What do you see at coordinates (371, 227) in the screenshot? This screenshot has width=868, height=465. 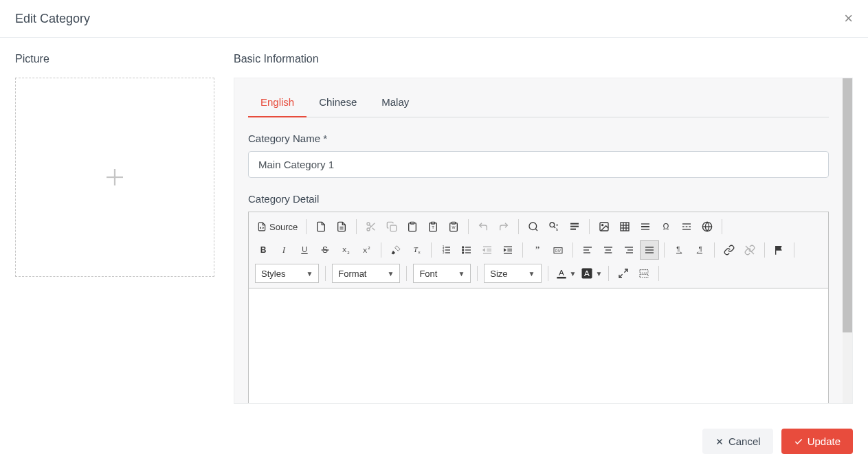 I see `cut-button` at bounding box center [371, 227].